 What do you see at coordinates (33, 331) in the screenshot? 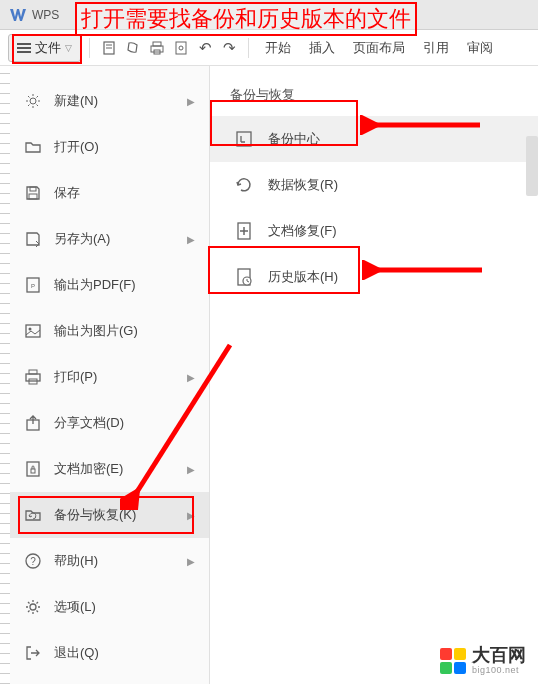
I see `image-icon` at bounding box center [33, 331].